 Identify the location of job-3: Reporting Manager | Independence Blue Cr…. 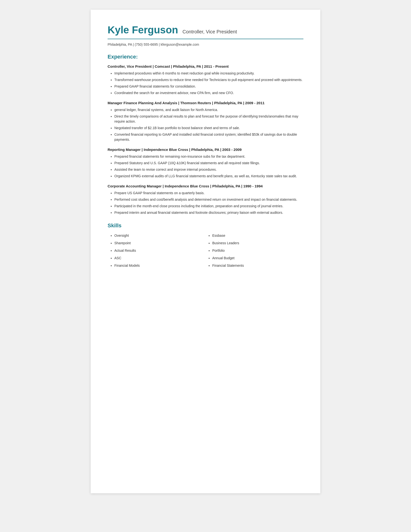
(206, 163).